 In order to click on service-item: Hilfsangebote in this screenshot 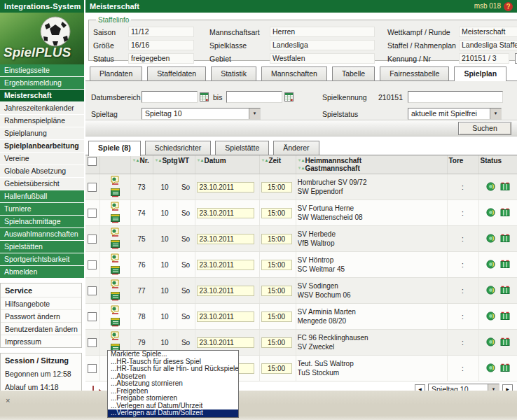, I will do `click(41, 303)`.